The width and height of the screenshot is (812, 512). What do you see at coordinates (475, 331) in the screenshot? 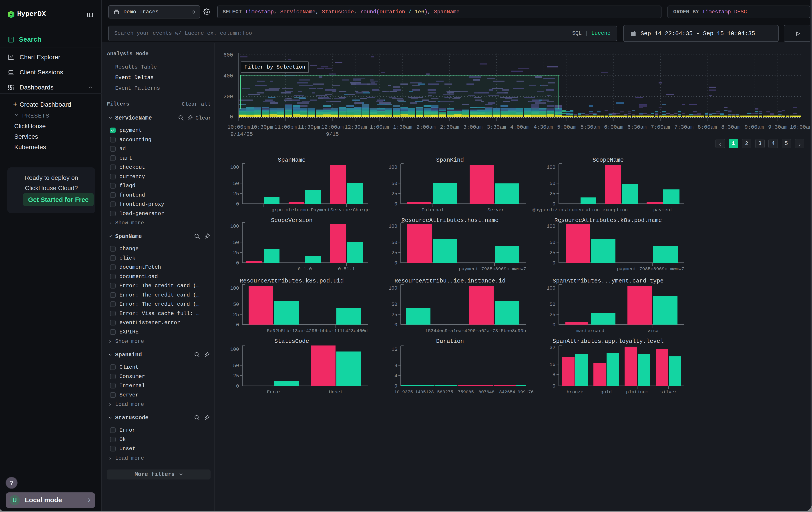
I see `svg-text:f5344ec9-a1ea-4290-a62a-78f5be: f5344ec9-a1ea-4290-a62a-78f5bee8d90b` at bounding box center [475, 331].